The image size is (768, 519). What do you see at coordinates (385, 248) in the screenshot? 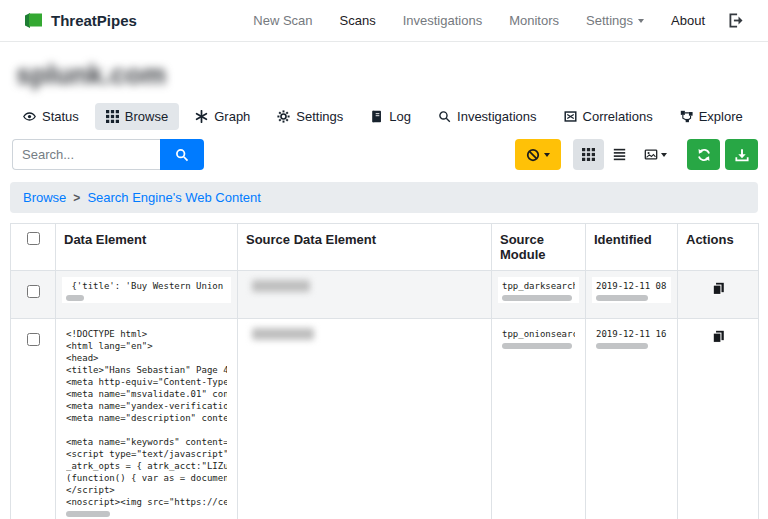
I see `table-header-row: Data Element Source Data Element Source …` at bounding box center [385, 248].